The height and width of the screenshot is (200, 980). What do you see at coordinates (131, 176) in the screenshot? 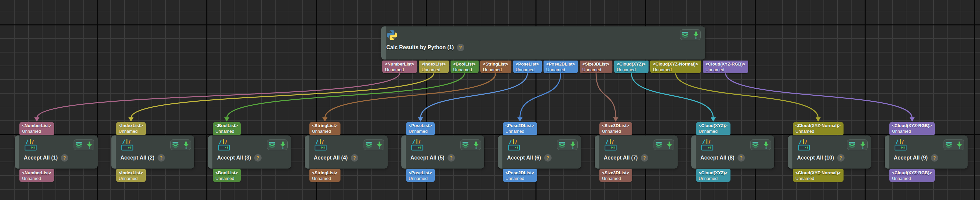
I see `output-port: <IndexList> Unnamed` at bounding box center [131, 176].